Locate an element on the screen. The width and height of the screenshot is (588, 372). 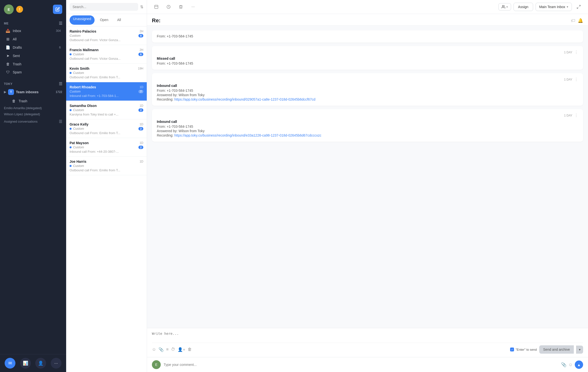
list-item: Ramiro Palacios 2H Custom 8 Outbound cal… is located at coordinates (106, 36).